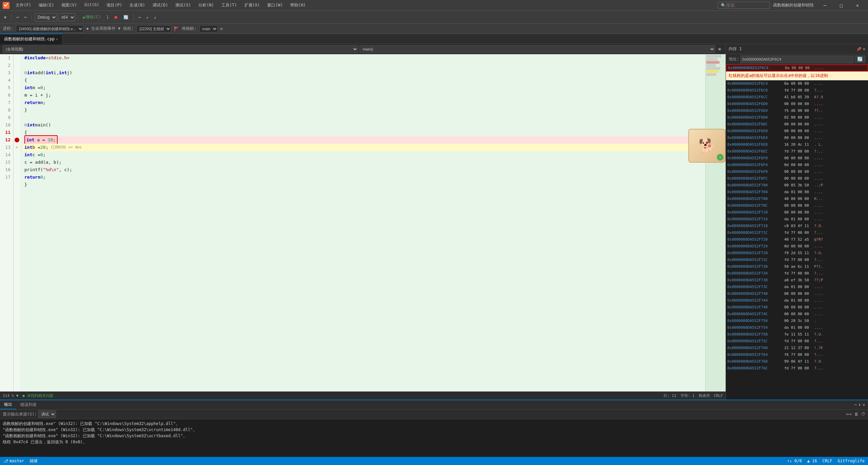  What do you see at coordinates (434, 442) in the screenshot?
I see `output-line-4: 线程 0x47c4 已退出，返回值为 0 (0x0)。` at bounding box center [434, 442].